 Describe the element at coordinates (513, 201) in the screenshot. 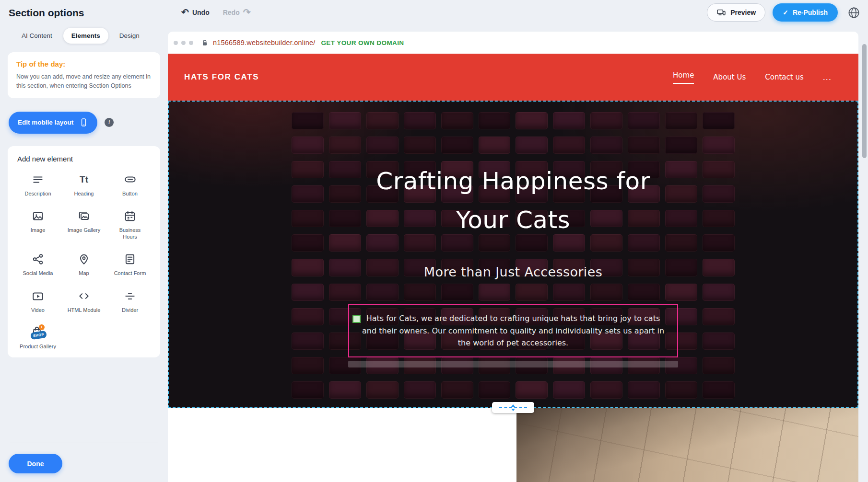

I see `hero-heading: Crafting Happiness for Your Cats` at that location.